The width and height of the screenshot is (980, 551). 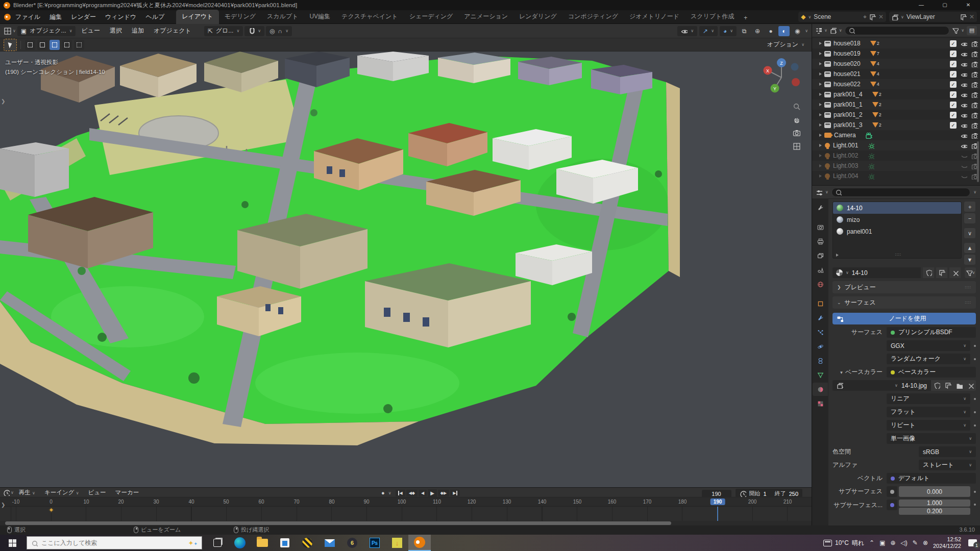 I want to click on start-button, so click(x=12, y=543).